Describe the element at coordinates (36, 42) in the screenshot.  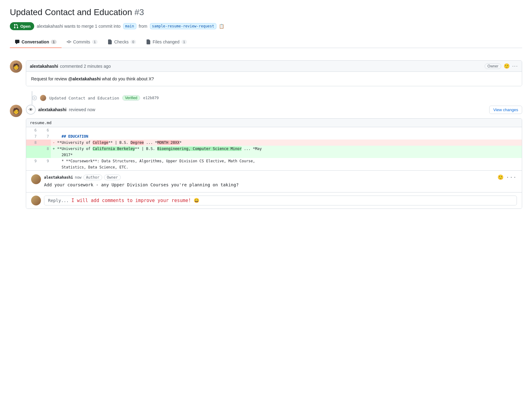
I see `tab-conversation: Conversation 1` at that location.